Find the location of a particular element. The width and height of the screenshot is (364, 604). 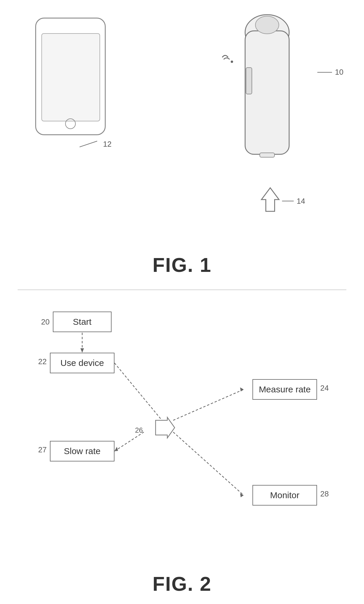

start-label: Start is located at coordinates (82, 322).